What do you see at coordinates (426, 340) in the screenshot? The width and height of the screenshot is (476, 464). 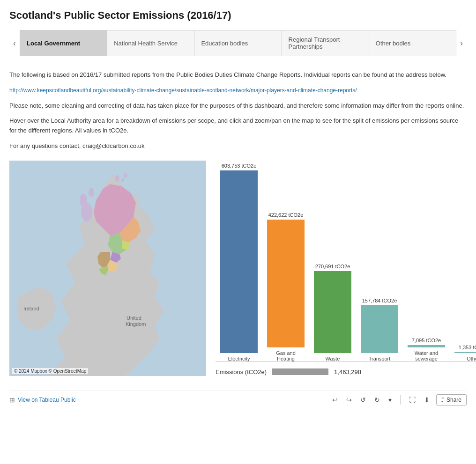 I see `bar-value-water-sewerage: 7,095 tCO2e` at bounding box center [426, 340].